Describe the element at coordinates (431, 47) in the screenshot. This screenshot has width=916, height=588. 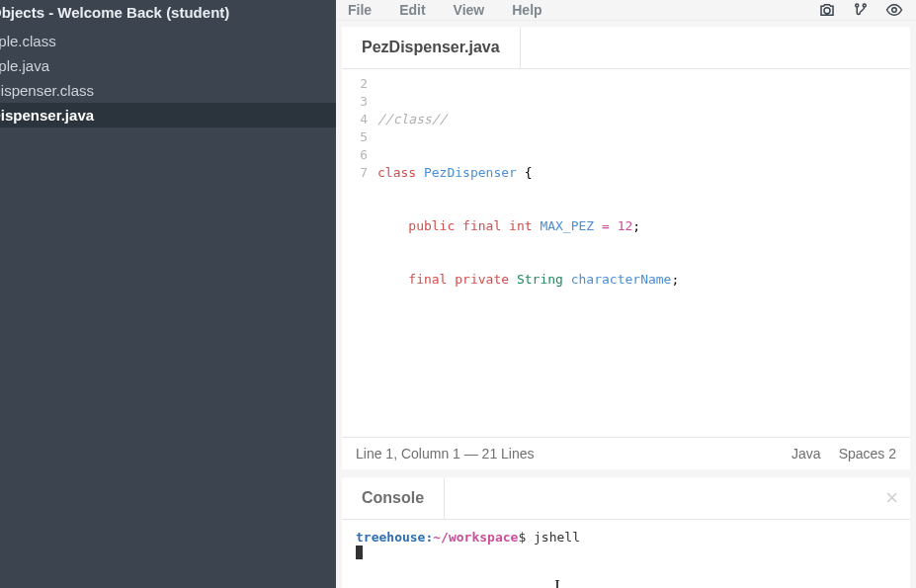
I see `editor-tab: PezDispenser.java` at that location.